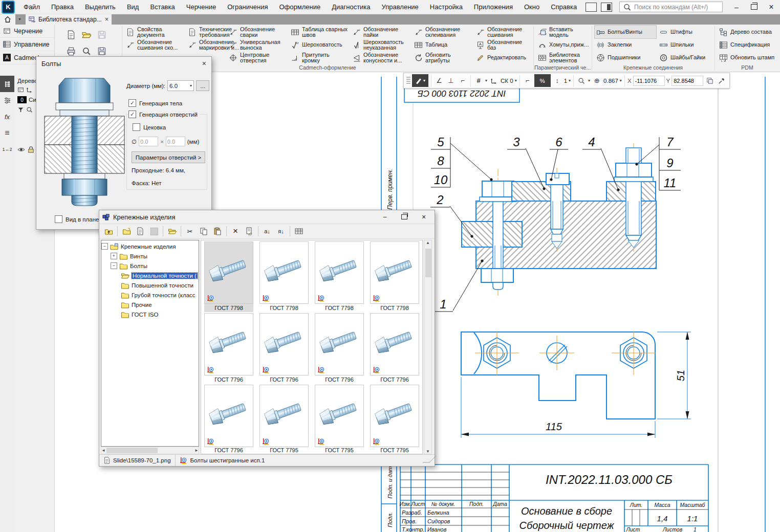 Image resolution: width=780 pixels, height=532 pixels. What do you see at coordinates (267, 217) in the screenshot?
I see `fasteners-dialog-titlebar: Крепежные изделия – ×` at bounding box center [267, 217].